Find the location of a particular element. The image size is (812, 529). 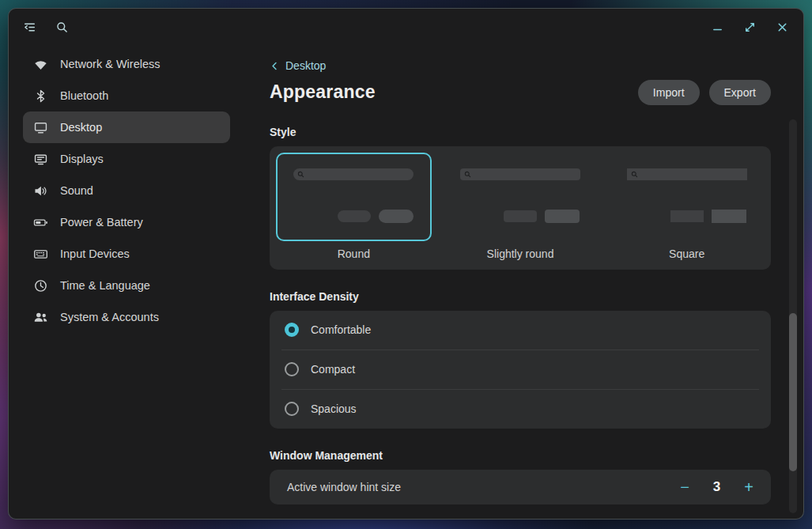

style-heading: Style is located at coordinates (520, 132).